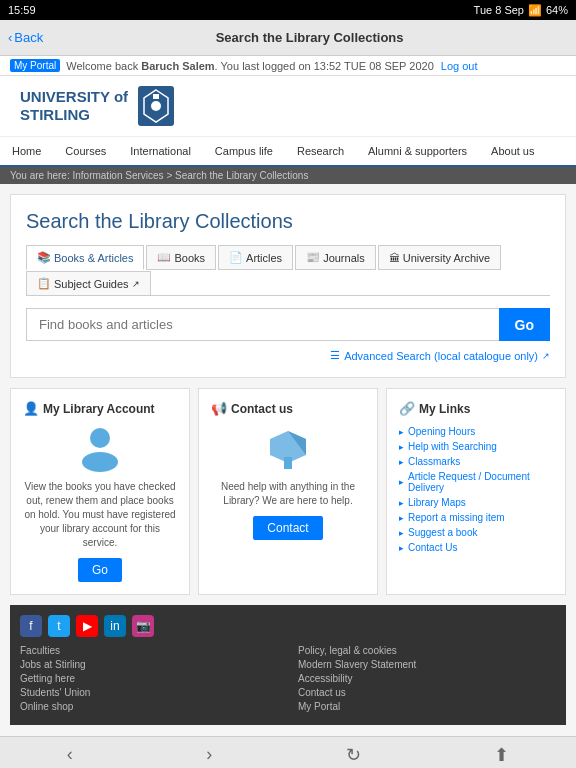 The image size is (576, 768). Describe the element at coordinates (160, 151) in the screenshot. I see `nav-international: International` at that location.